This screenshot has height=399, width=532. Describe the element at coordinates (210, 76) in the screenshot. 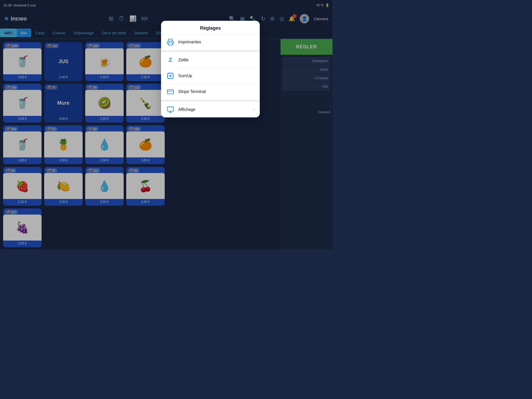

I see `modal-item-sumup: SumUp` at that location.